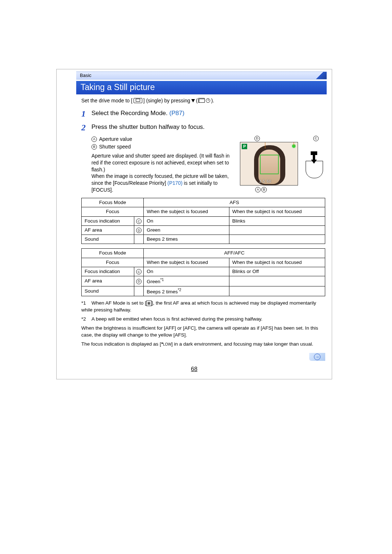 The height and width of the screenshot is (554, 392). What do you see at coordinates (203, 221) in the screenshot?
I see `table-row: Focus indication C On Blinks` at bounding box center [203, 221].